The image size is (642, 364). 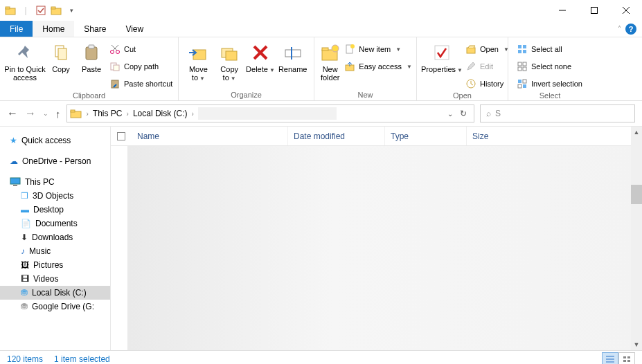 What do you see at coordinates (230, 61) in the screenshot?
I see `copy-to-button: Copy to▼` at bounding box center [230, 61].